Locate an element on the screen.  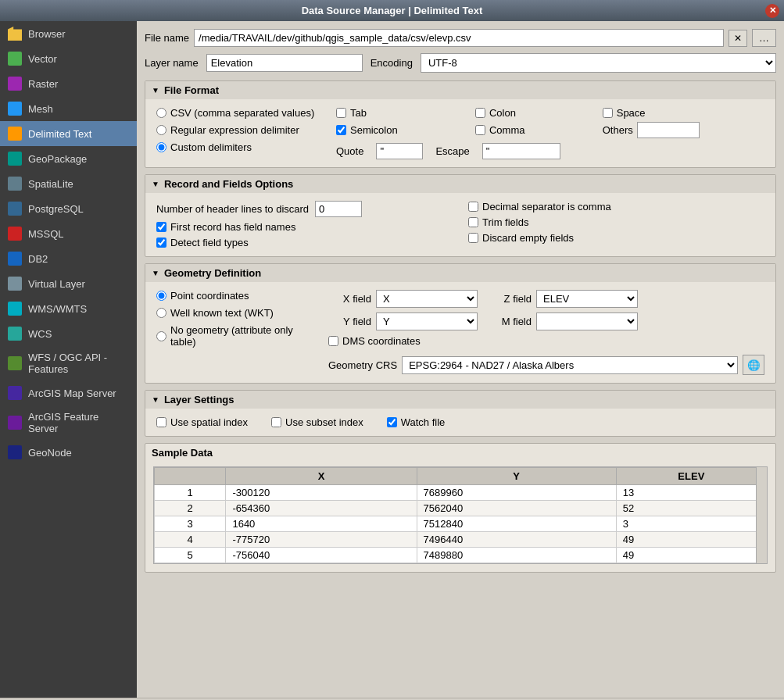
regex-label: Regular expression delimiter is located at coordinates (234, 130).